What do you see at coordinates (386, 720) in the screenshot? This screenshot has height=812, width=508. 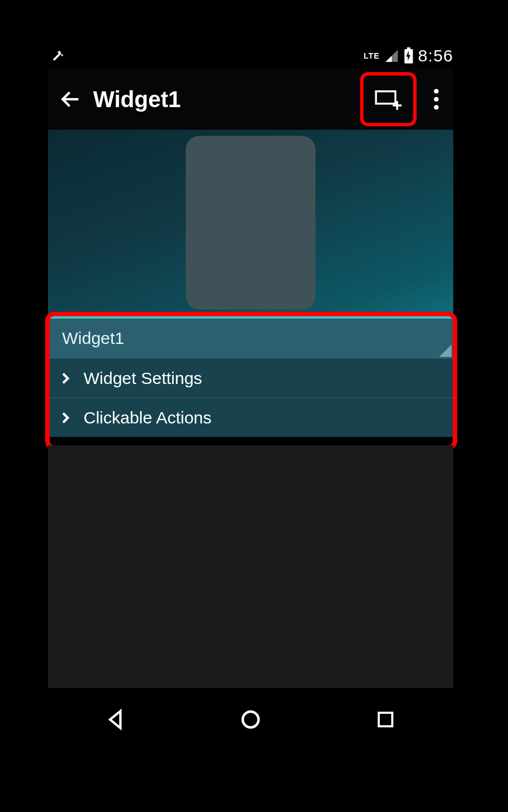 I see `nav-recent-button` at bounding box center [386, 720].